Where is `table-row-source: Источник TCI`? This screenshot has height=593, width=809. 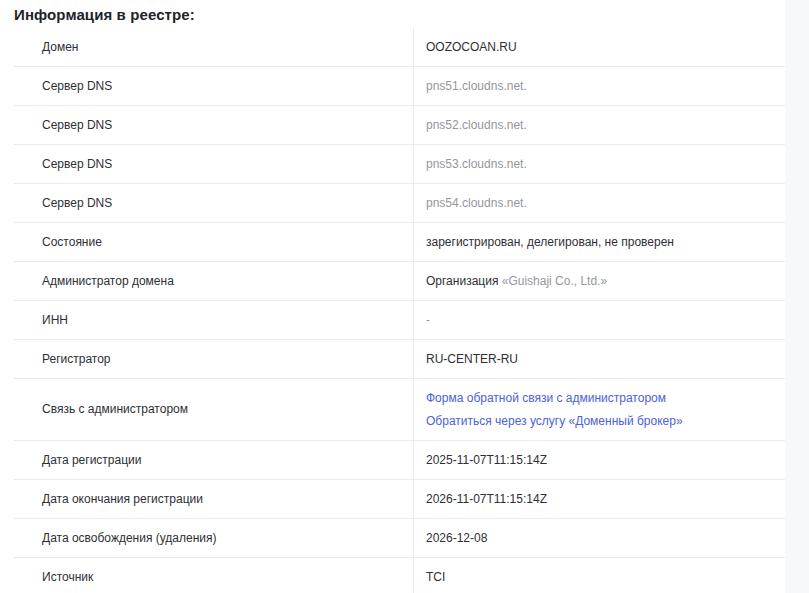 table-row-source: Источник TCI is located at coordinates (400, 576).